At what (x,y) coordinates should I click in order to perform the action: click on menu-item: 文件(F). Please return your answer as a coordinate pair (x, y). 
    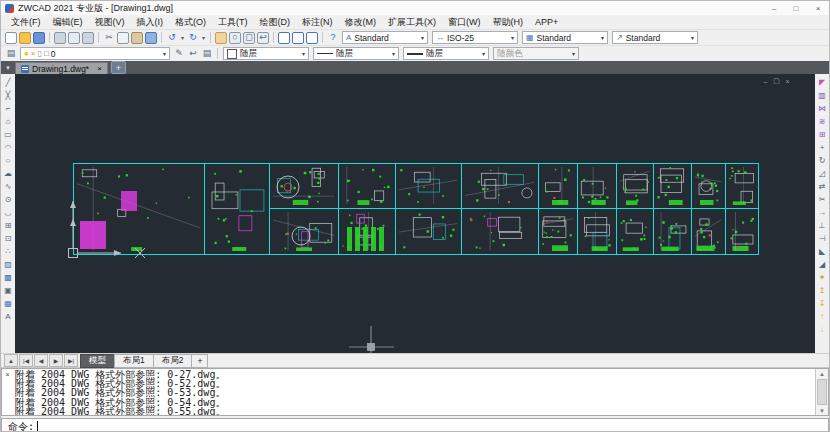
    Looking at the image, I should click on (26, 22).